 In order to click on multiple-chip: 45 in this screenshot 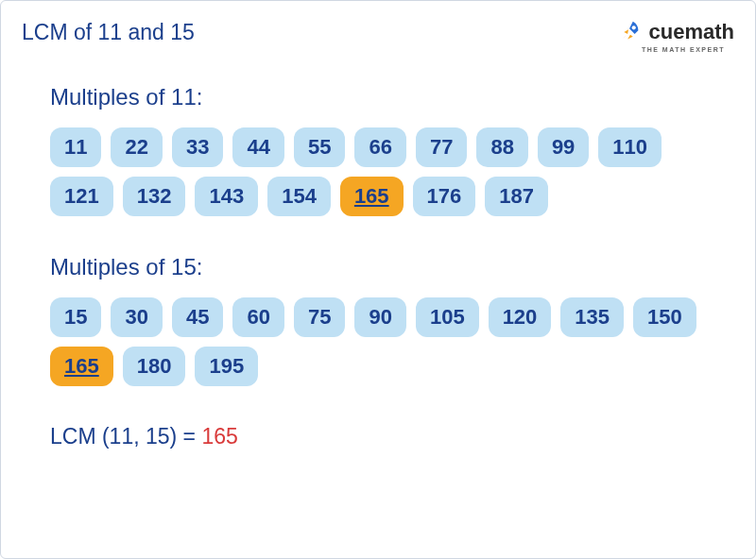, I will do `click(198, 317)`.